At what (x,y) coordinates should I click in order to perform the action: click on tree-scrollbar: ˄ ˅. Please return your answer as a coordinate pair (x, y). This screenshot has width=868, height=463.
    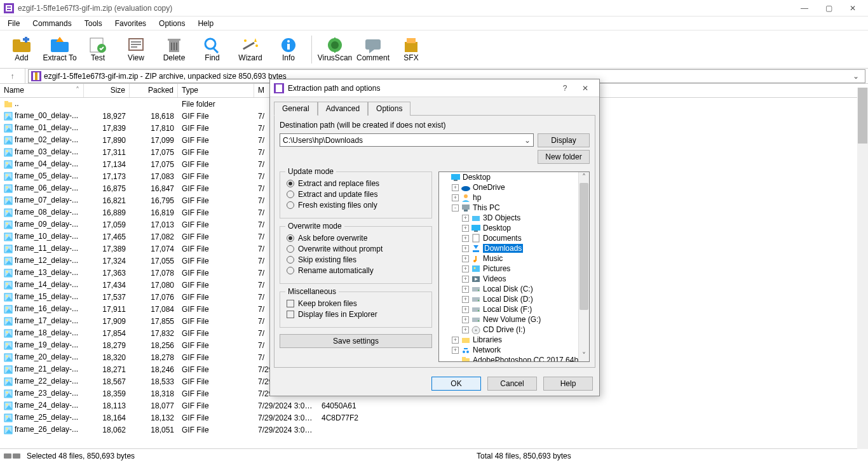
    Looking at the image, I should click on (583, 267).